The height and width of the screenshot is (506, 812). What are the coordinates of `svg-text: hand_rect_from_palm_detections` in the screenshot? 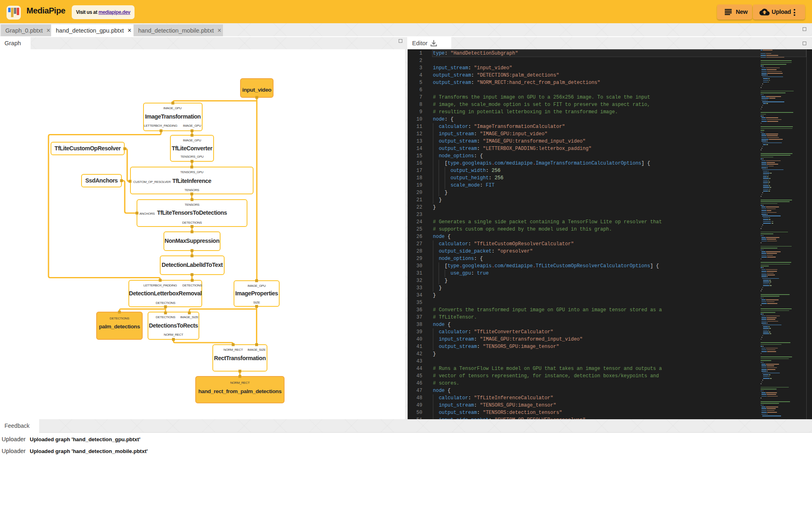 It's located at (240, 391).